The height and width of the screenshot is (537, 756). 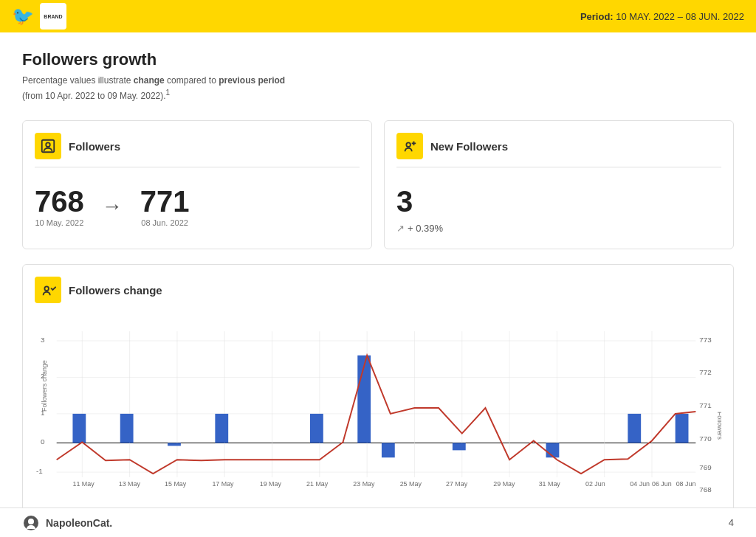 What do you see at coordinates (706, 406) in the screenshot?
I see `svg-text: 771` at bounding box center [706, 406].